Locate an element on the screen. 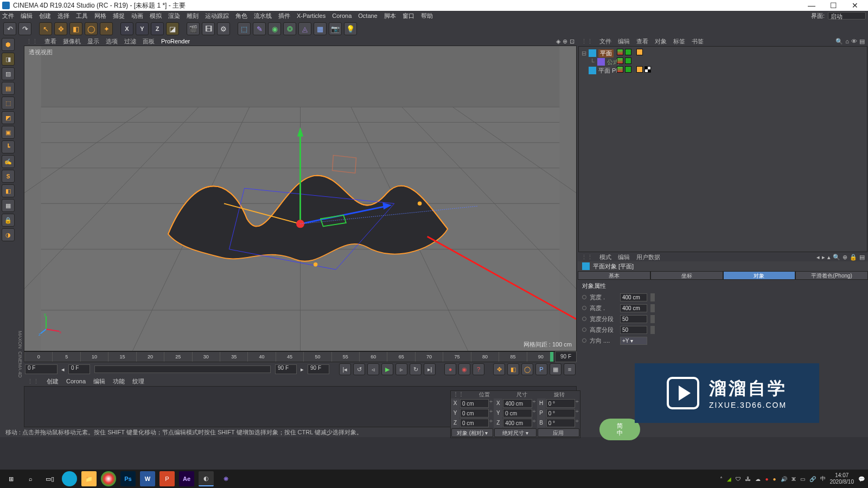 The width and height of the screenshot is (868, 488). vp-icon-1: ◈ is located at coordinates (558, 41).